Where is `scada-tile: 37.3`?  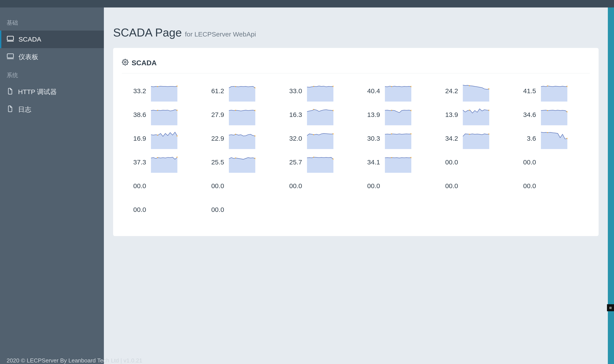
scada-tile: 37.3 is located at coordinates (161, 162).